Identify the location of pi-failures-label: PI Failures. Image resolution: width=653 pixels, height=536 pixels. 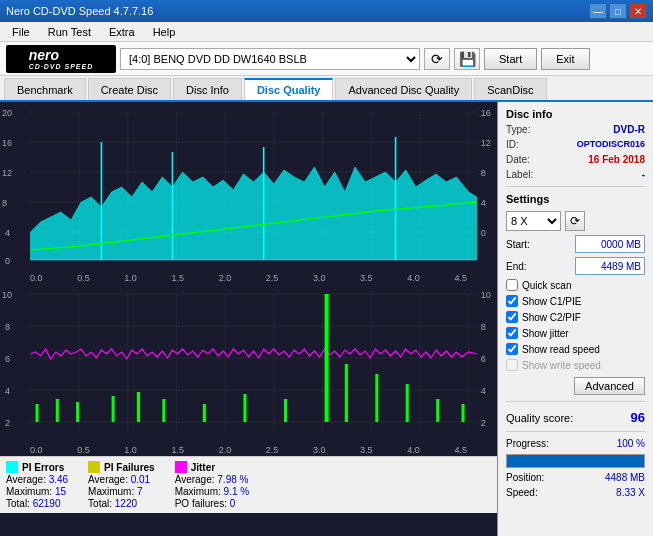
(122, 467).